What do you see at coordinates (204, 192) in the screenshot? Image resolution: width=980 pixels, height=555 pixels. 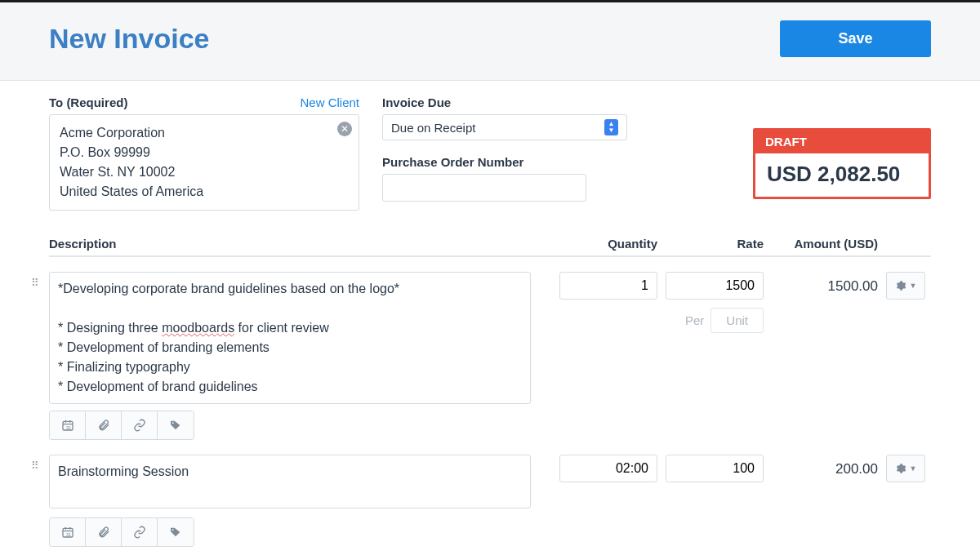 I see `client-line4: United States of America` at bounding box center [204, 192].